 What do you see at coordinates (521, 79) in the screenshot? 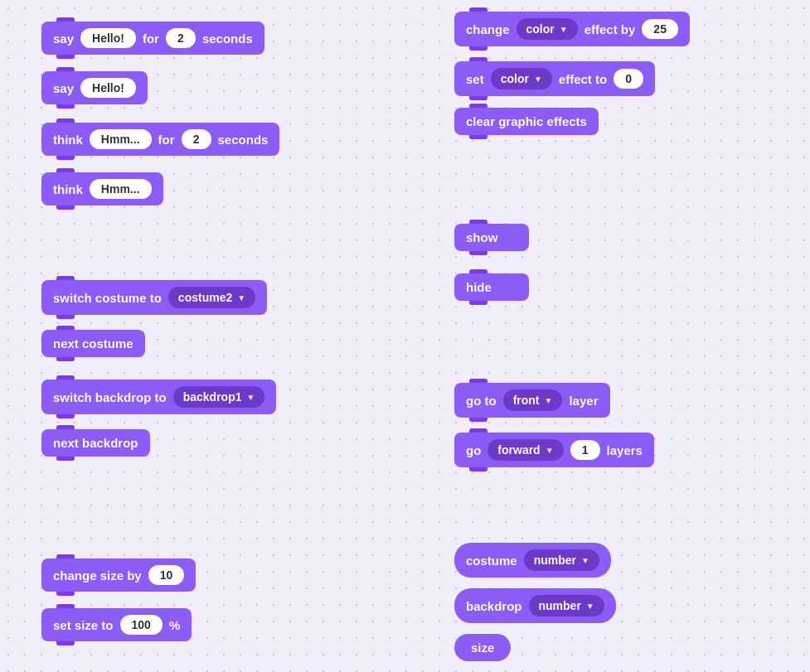
I see `effect-type-dropdown-2: color ▼` at bounding box center [521, 79].